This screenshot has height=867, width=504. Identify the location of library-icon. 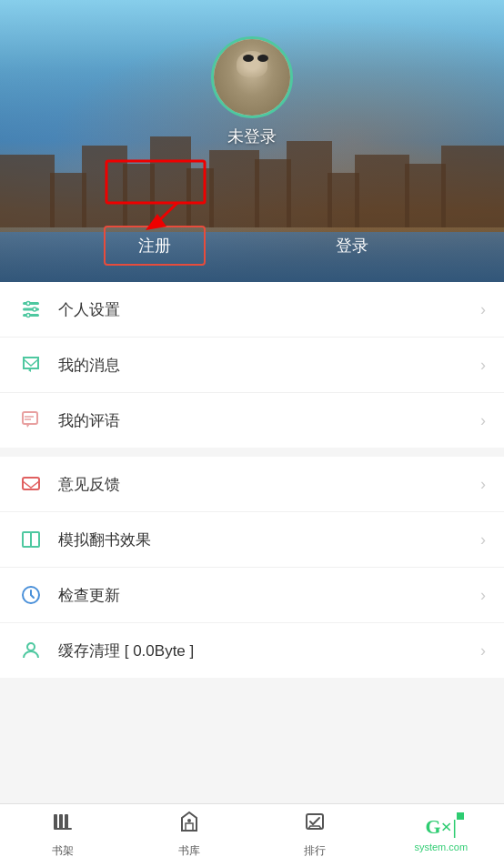
(189, 824).